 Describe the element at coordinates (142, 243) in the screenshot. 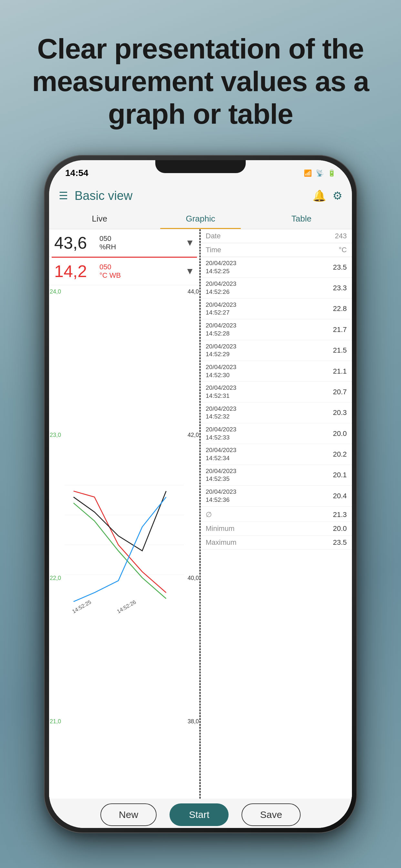

I see `sensor-label-1: 050 %RH` at that location.